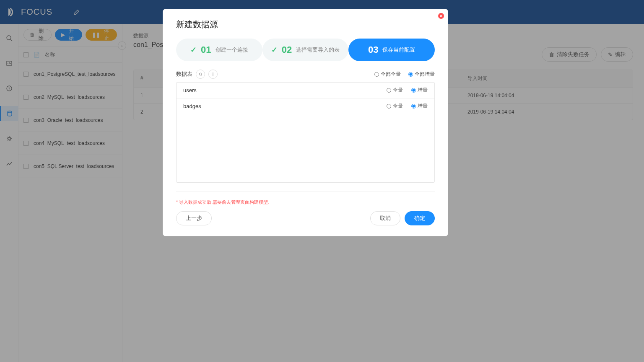 This screenshot has width=644, height=362. What do you see at coordinates (232, 50) in the screenshot?
I see `step-label: 创建一个连接` at bounding box center [232, 50].